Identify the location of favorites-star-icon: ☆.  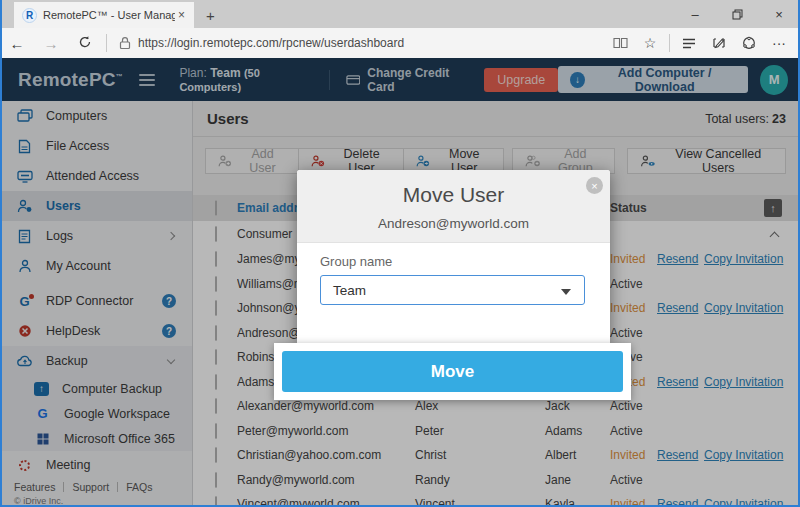
(650, 43).